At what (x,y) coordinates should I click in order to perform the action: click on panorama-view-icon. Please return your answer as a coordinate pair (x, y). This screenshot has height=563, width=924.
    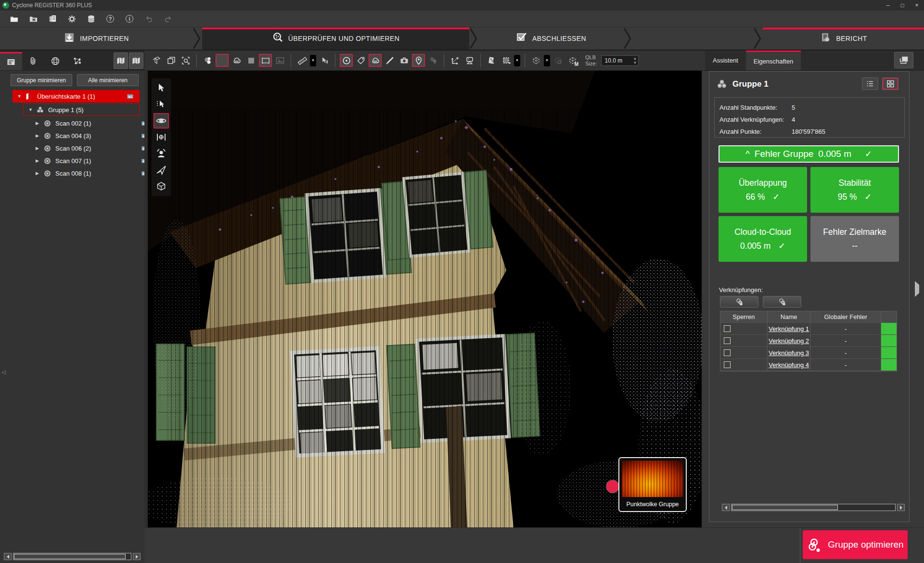
    Looking at the image, I should click on (266, 61).